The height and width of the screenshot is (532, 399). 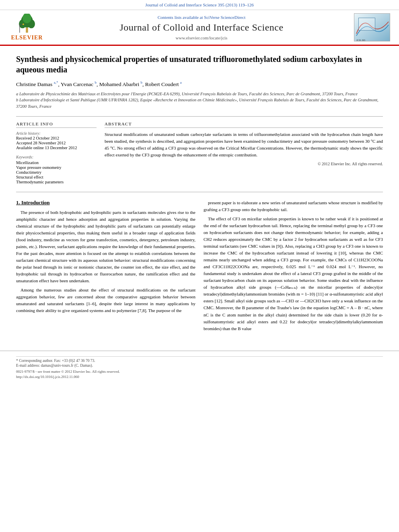 I want to click on accepted-date: Accepted 28 November 2012, so click(x=56, y=143).